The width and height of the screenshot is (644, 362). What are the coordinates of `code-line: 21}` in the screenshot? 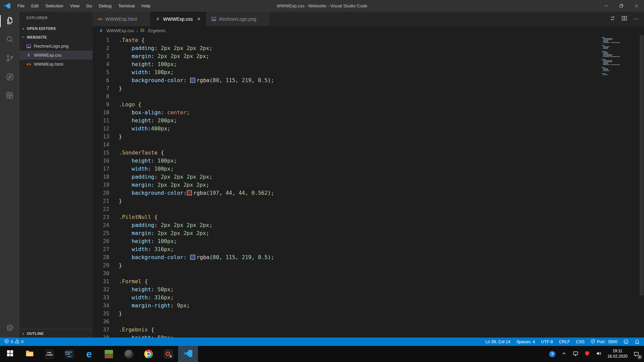 It's located at (368, 201).